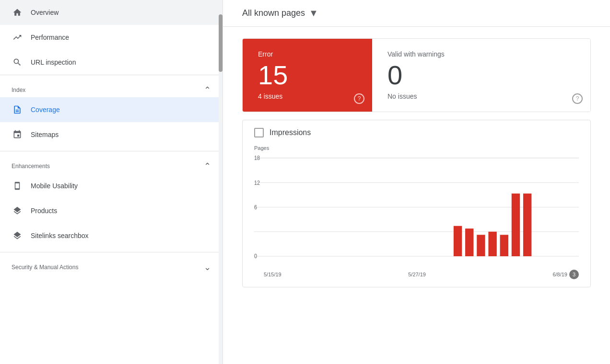 This screenshot has height=364, width=610. I want to click on sidebar-section-enhancements-header: Enhancements ⌃, so click(111, 164).